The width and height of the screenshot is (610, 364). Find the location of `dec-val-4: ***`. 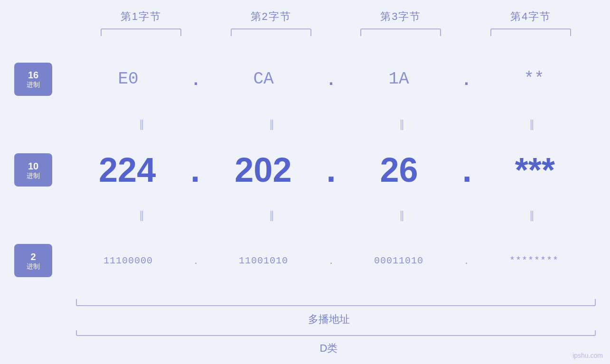

dec-val-4: *** is located at coordinates (535, 170).